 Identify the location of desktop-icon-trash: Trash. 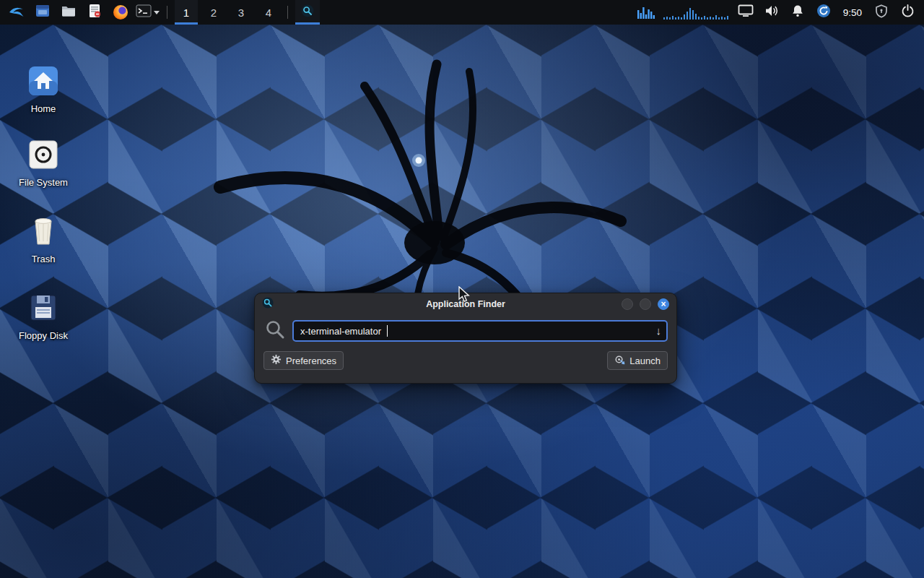
(43, 240).